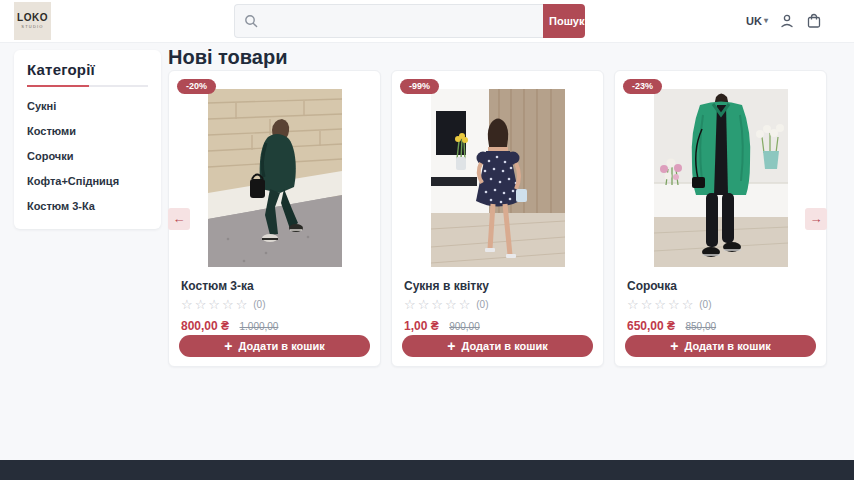 This screenshot has height=480, width=854. I want to click on photo-floral-dress, so click(498, 178).